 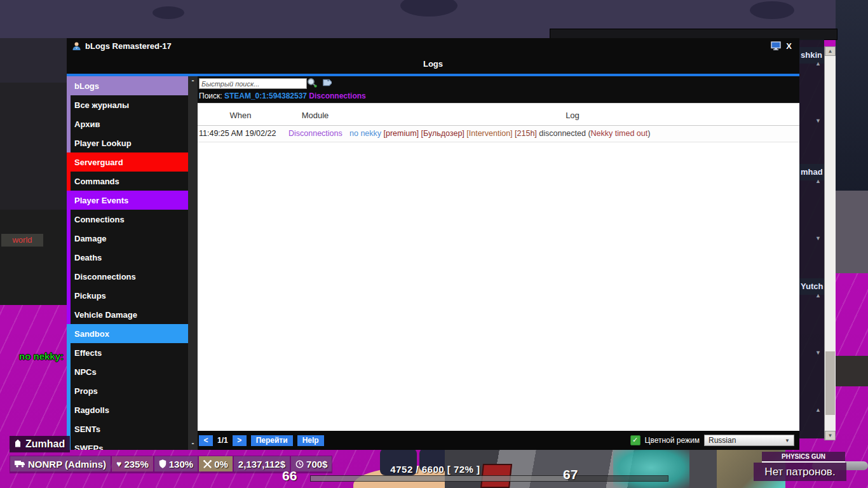 I want to click on sidebar-group-serverguard: Serverguard, so click(x=127, y=162).